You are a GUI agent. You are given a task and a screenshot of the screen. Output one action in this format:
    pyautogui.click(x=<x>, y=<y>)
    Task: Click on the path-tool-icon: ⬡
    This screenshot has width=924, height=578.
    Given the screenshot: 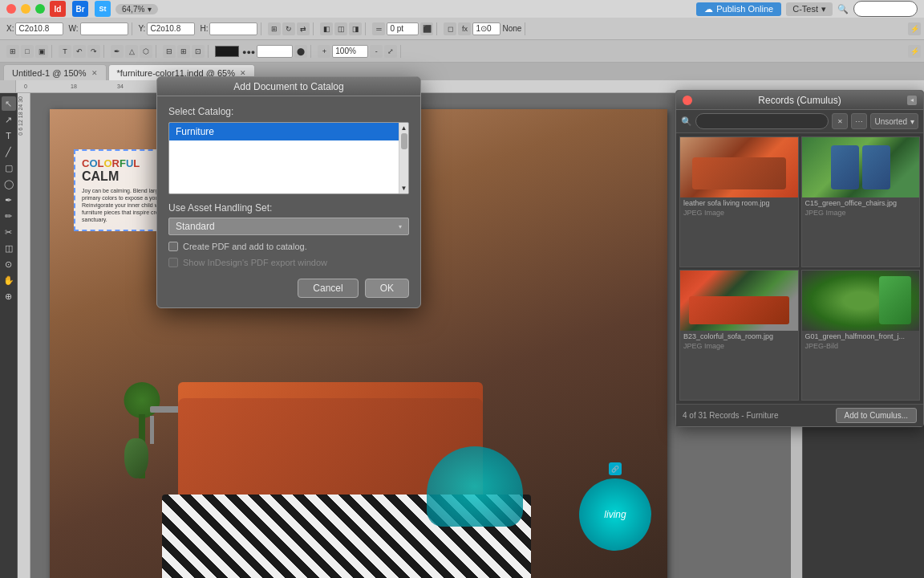 What is the action you would take?
    pyautogui.click(x=146, y=51)
    